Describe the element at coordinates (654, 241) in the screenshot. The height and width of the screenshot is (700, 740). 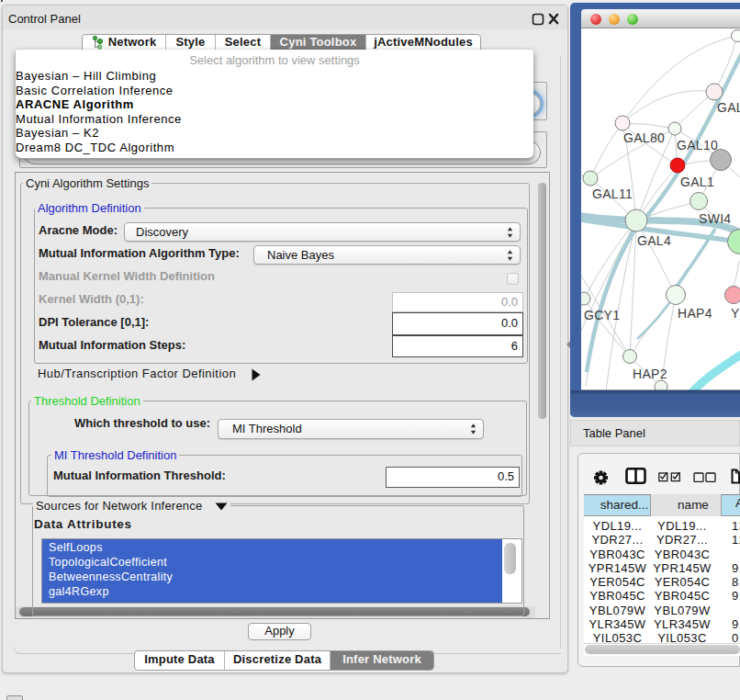
I see `svg-text: GAL4` at that location.